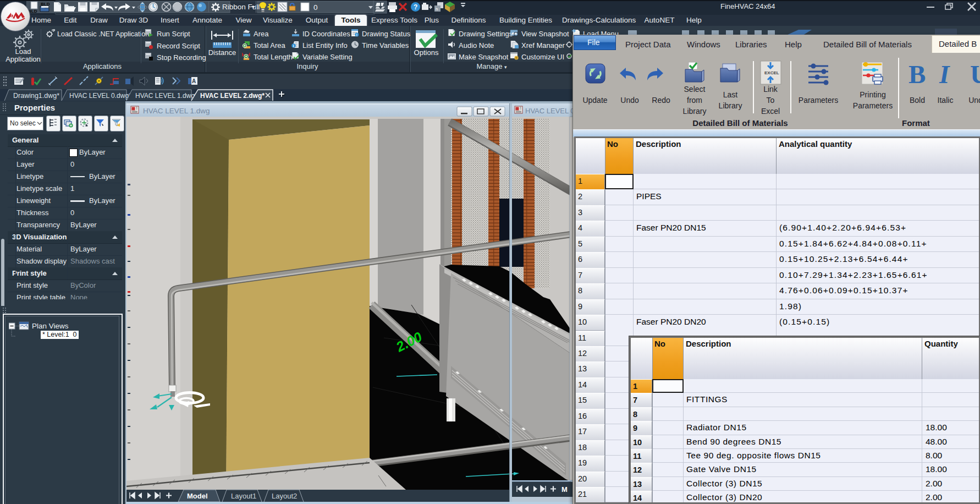 The height and width of the screenshot is (504, 980). I want to click on svg-text: HVAC LEVEL 0.dw, so click(550, 111).